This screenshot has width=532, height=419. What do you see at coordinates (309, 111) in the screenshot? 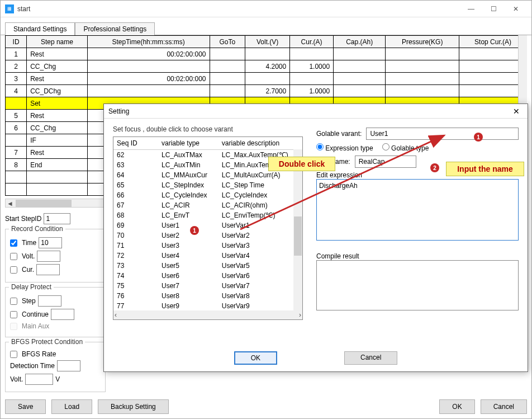
I see `dialog-title: Setting` at bounding box center [309, 111].